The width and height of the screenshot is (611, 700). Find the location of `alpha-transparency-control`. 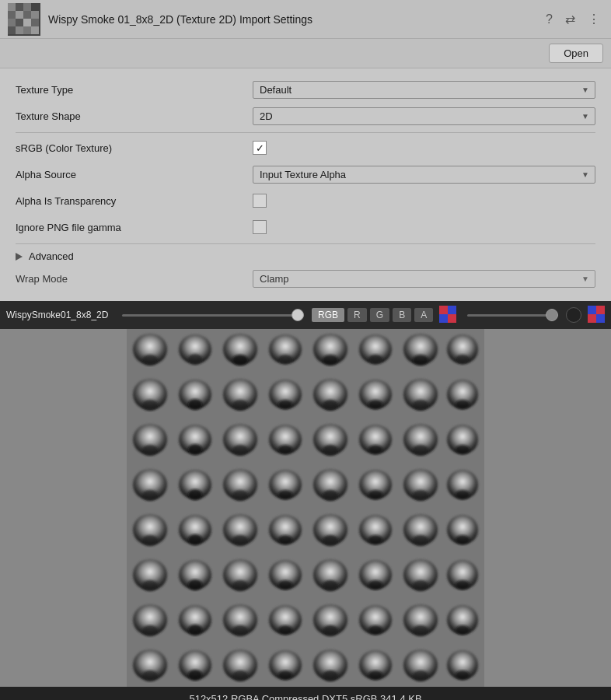

alpha-transparency-control is located at coordinates (424, 201).